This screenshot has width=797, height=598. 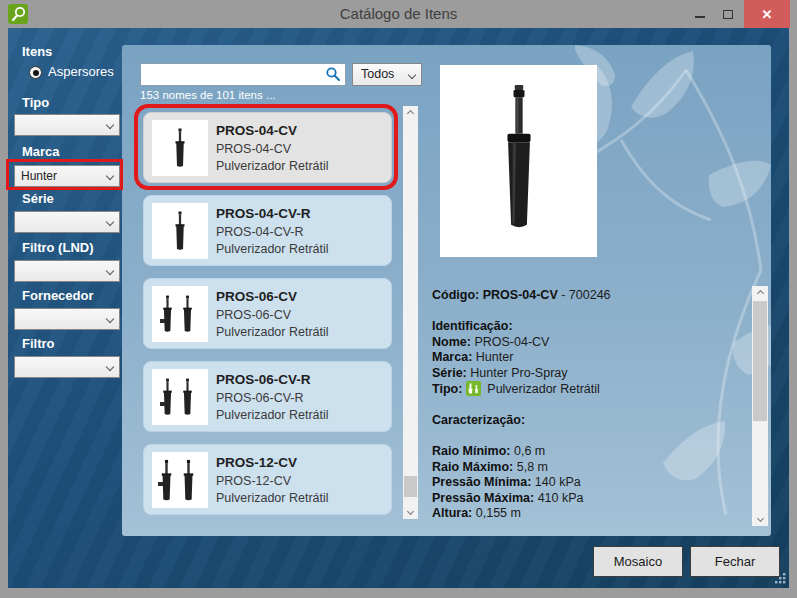 I want to click on sprinkler-type-icon, so click(x=474, y=388).